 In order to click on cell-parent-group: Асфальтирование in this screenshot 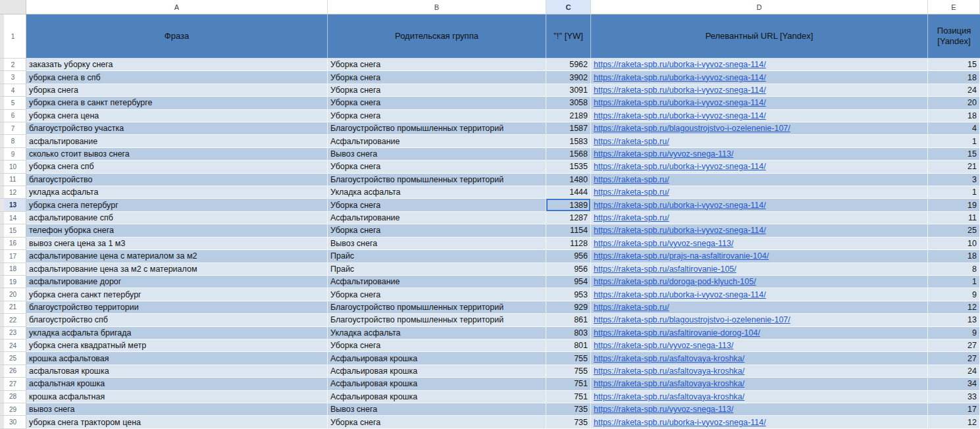, I will do `click(437, 282)`.